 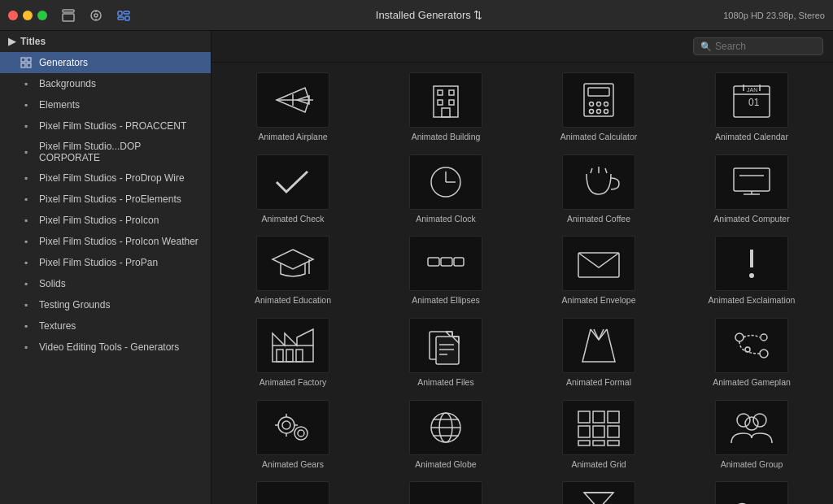 I want to click on propan-icon: ▪, so click(x=26, y=263).